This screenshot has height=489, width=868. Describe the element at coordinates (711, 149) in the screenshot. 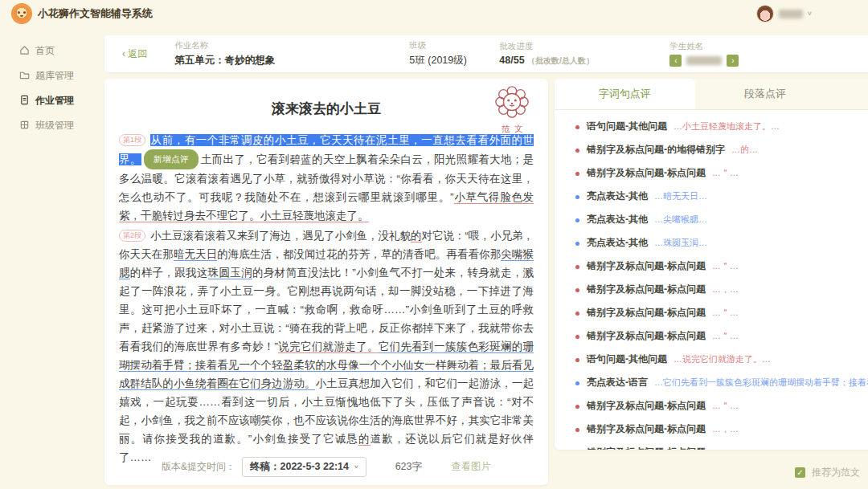

I see `comment-row: 错别字及标点问题-的地得错别字…的…` at that location.